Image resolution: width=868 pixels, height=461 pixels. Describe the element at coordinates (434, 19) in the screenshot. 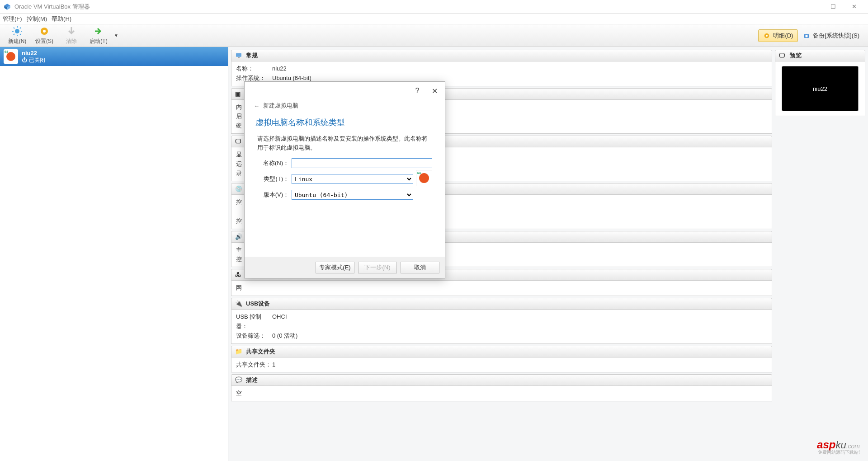

I see `menu-bar: 管理(F) 控制(M) 帮助(H)` at that location.